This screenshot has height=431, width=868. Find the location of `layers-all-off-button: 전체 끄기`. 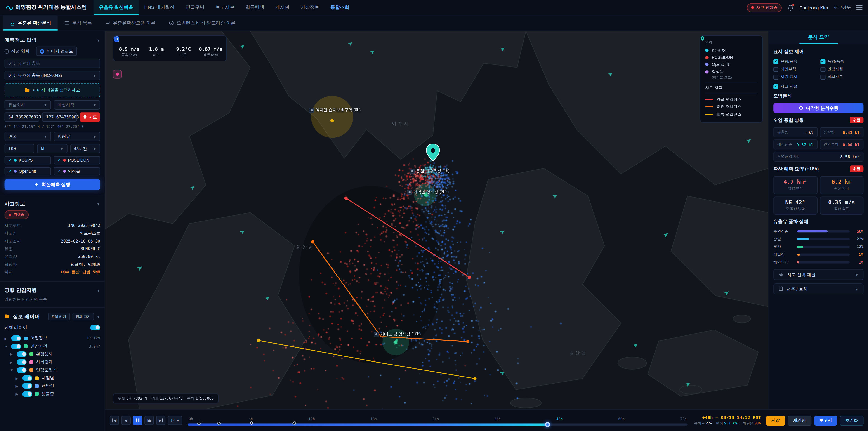

layers-all-off-button: 전체 끄기 is located at coordinates (83, 317).